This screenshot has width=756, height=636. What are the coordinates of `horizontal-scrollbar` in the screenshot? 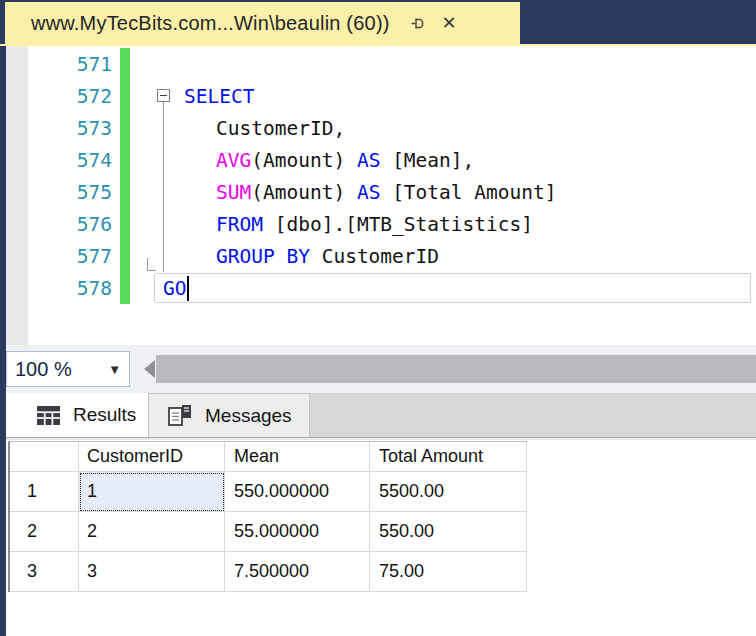 It's located at (443, 369).